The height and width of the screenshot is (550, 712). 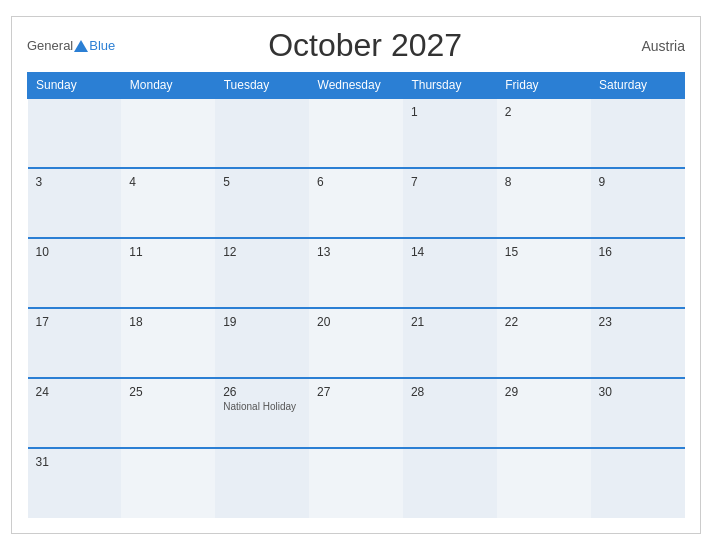 What do you see at coordinates (75, 273) in the screenshot?
I see `calendar-day-cell: 10` at bounding box center [75, 273].